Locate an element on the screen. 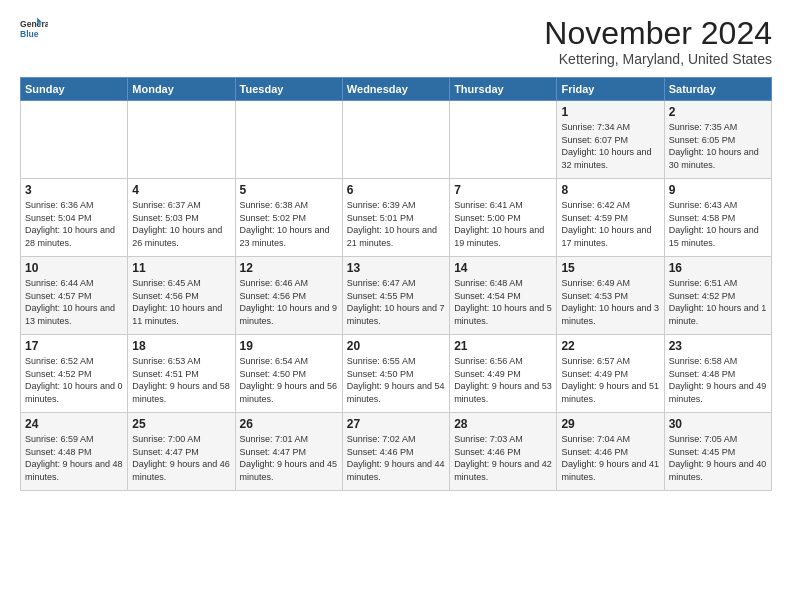 The width and height of the screenshot is (792, 612). calendar-cell: 5Sunrise: 6:38 AM Sunset: 5:02 PM Daylig… is located at coordinates (288, 218).